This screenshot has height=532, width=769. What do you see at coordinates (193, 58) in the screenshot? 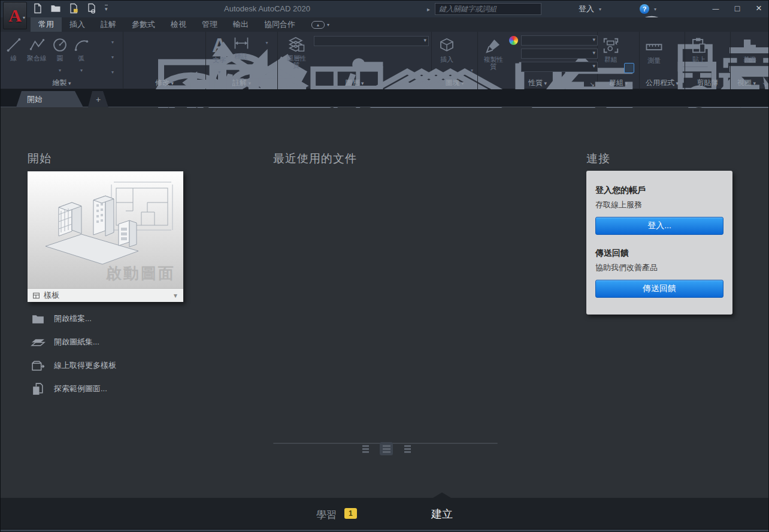
I see `explode-icon` at bounding box center [193, 58].